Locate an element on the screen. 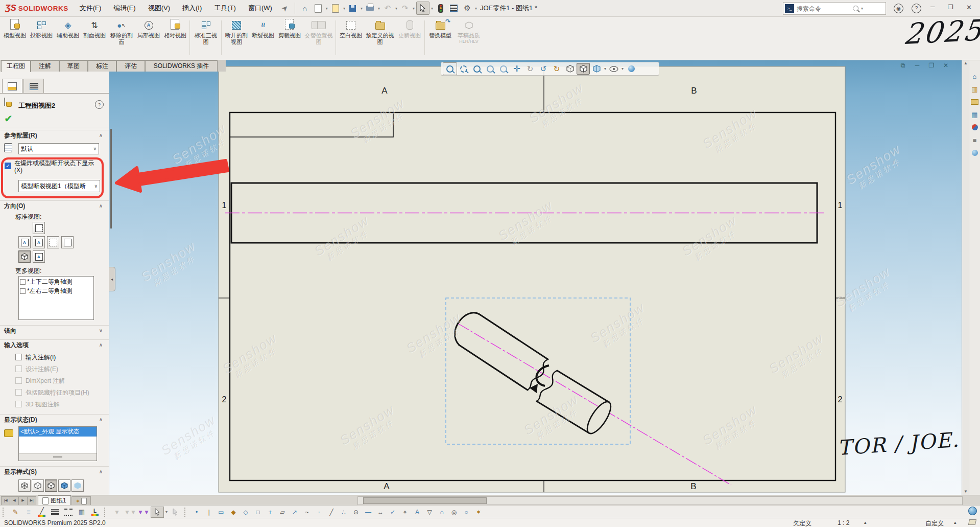 This screenshot has width=980, height=527. horizontal-scrollbar is located at coordinates (660, 501).